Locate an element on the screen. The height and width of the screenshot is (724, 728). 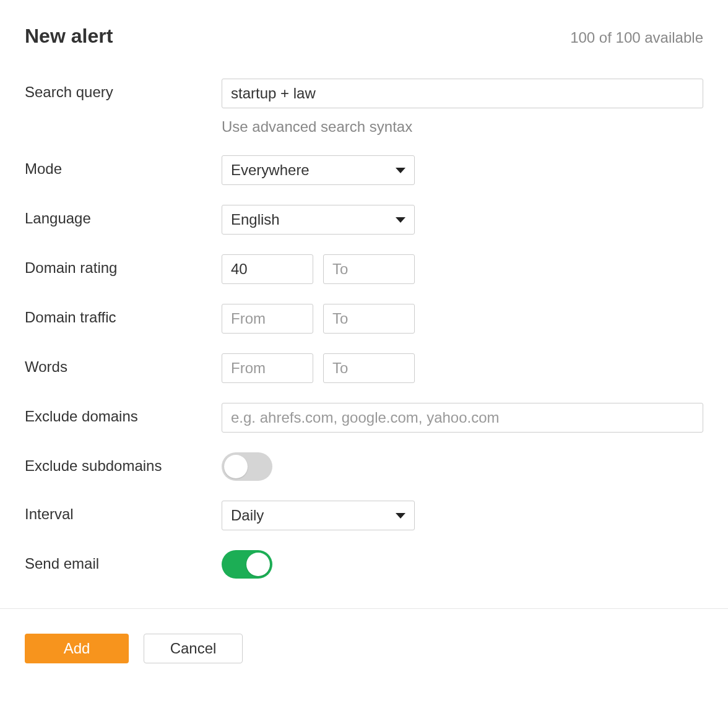
interval-label: Interval is located at coordinates (123, 512).